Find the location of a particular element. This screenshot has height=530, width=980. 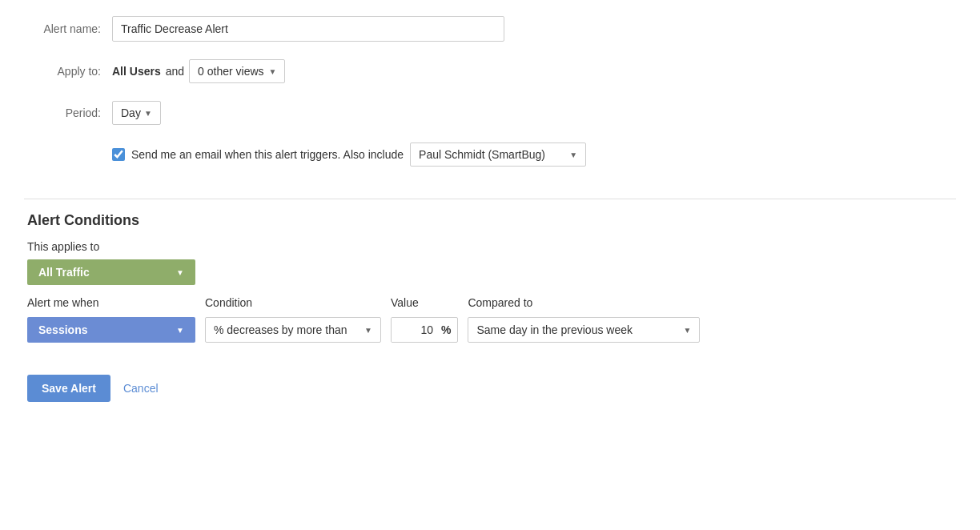

percent-symbol: % is located at coordinates (448, 330).